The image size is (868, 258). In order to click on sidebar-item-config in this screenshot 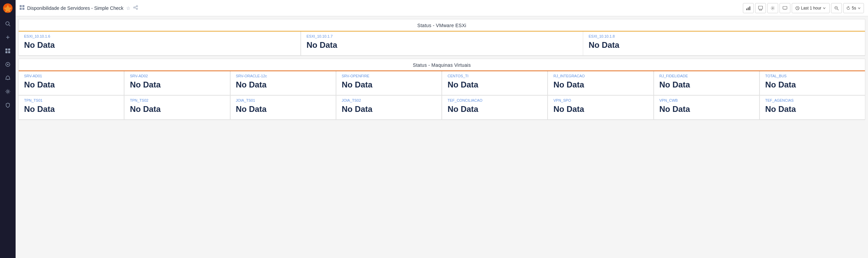, I will do `click(8, 92)`.